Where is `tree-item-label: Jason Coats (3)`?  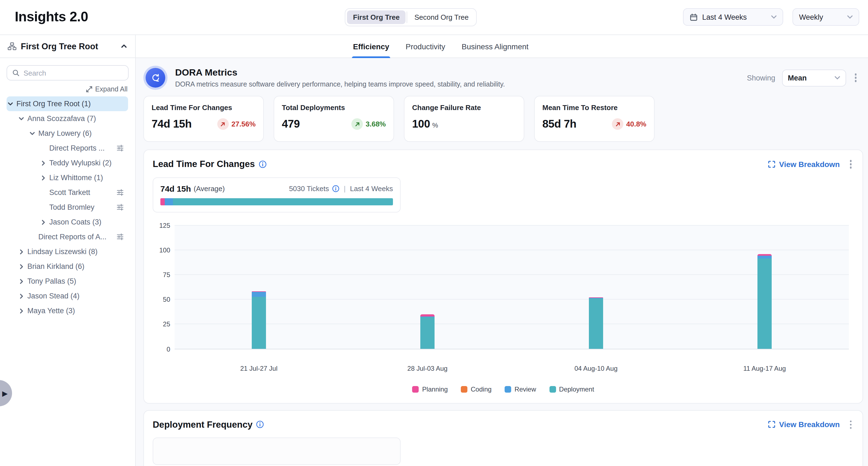 tree-item-label: Jason Coats (3) is located at coordinates (75, 222).